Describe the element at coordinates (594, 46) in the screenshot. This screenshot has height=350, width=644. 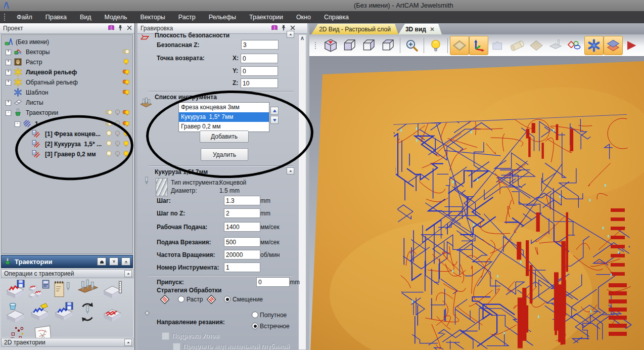
I see `star-toggle-button` at that location.